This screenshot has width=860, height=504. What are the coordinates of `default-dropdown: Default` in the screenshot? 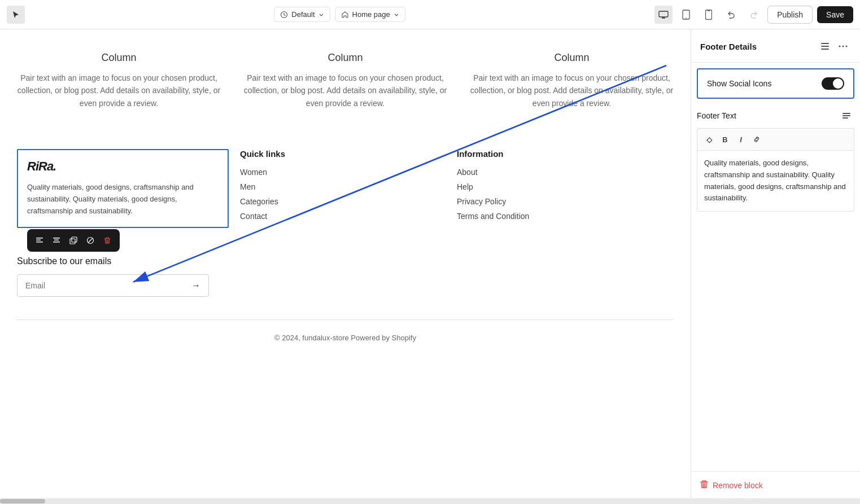 It's located at (302, 15).